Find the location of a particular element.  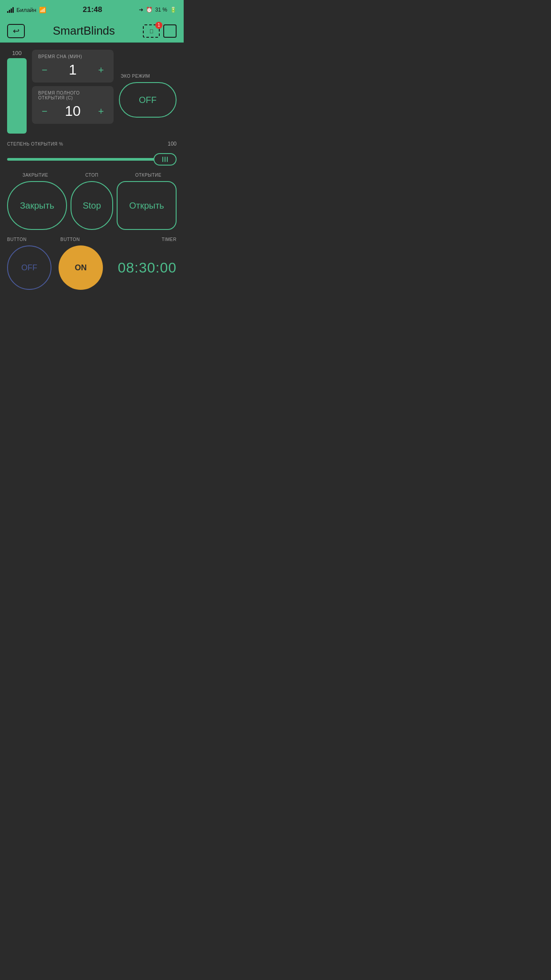

alarm-icon: ⏰ is located at coordinates (149, 10).